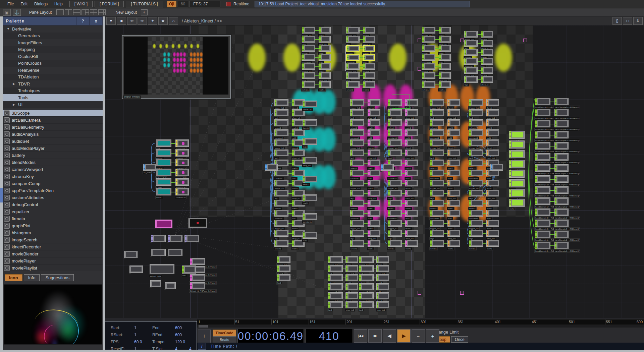  I want to click on layout-preset-quad, so click(94, 12).